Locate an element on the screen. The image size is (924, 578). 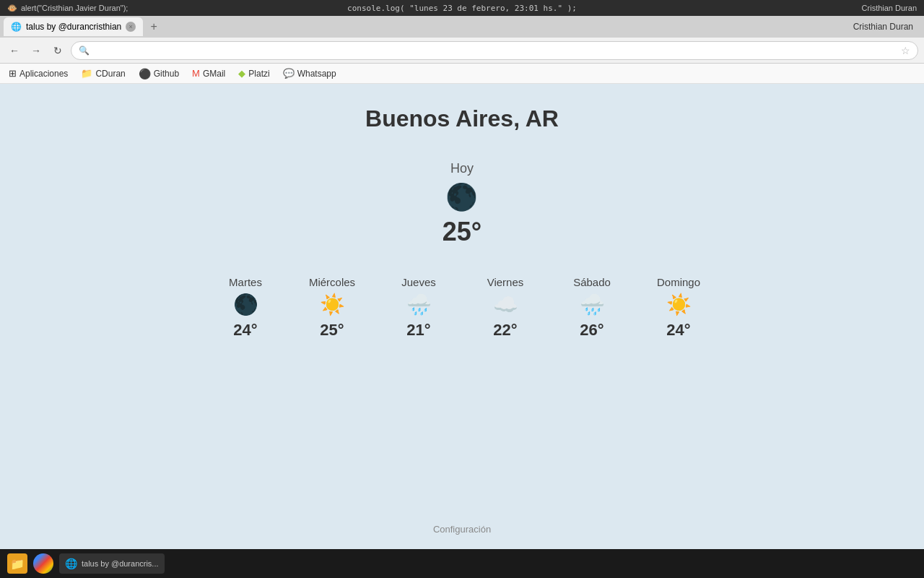
bookmark-gmail-label: GMail is located at coordinates (214, 74).